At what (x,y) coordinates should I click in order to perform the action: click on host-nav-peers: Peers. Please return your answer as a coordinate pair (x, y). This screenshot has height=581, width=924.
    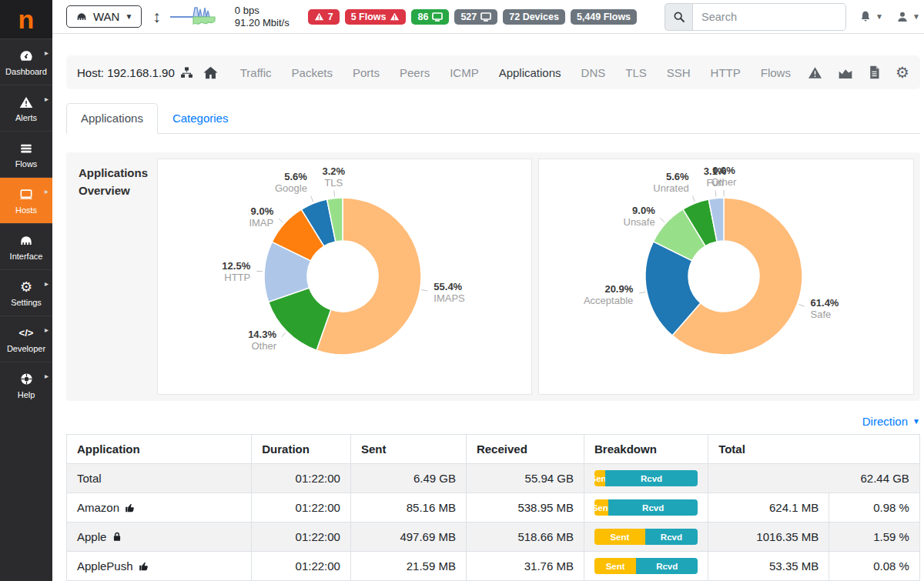
    Looking at the image, I should click on (414, 72).